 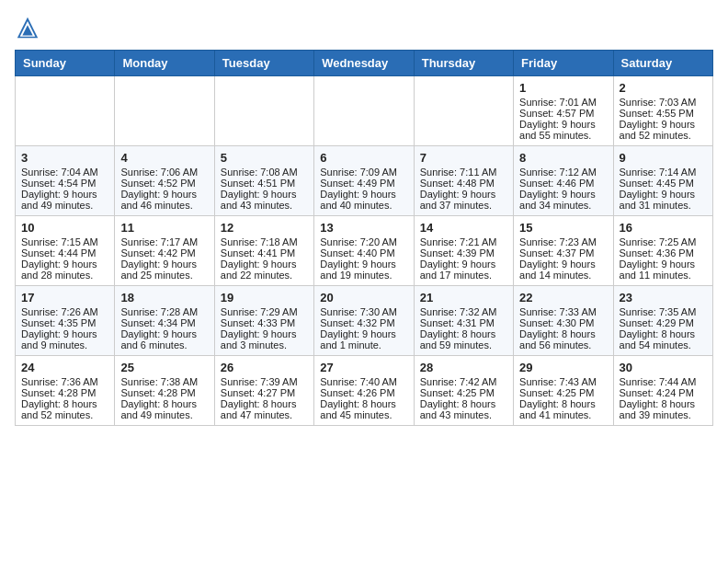 What do you see at coordinates (165, 181) in the screenshot?
I see `calendar-cell: 4 Sunrise: 7:06 AM Sunset: 4:52 PM Dayli…` at bounding box center [165, 181].